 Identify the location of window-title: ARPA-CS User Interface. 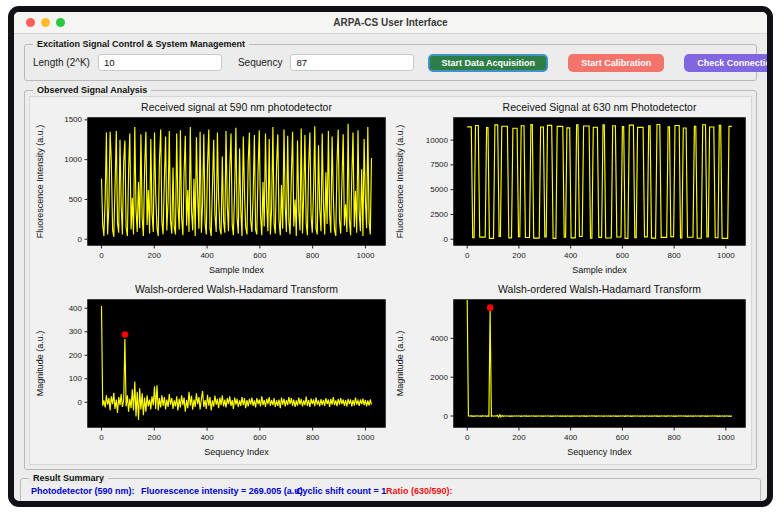
(390, 22).